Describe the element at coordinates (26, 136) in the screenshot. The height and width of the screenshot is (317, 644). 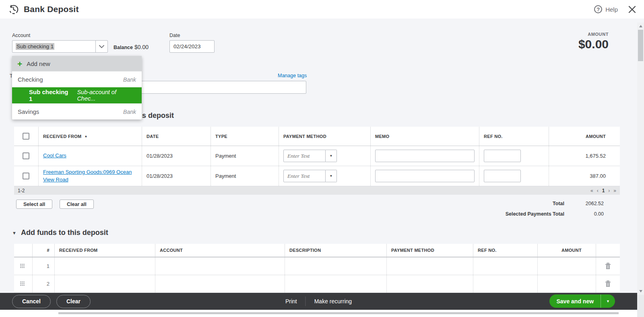
I see `select-all-checkbox` at that location.